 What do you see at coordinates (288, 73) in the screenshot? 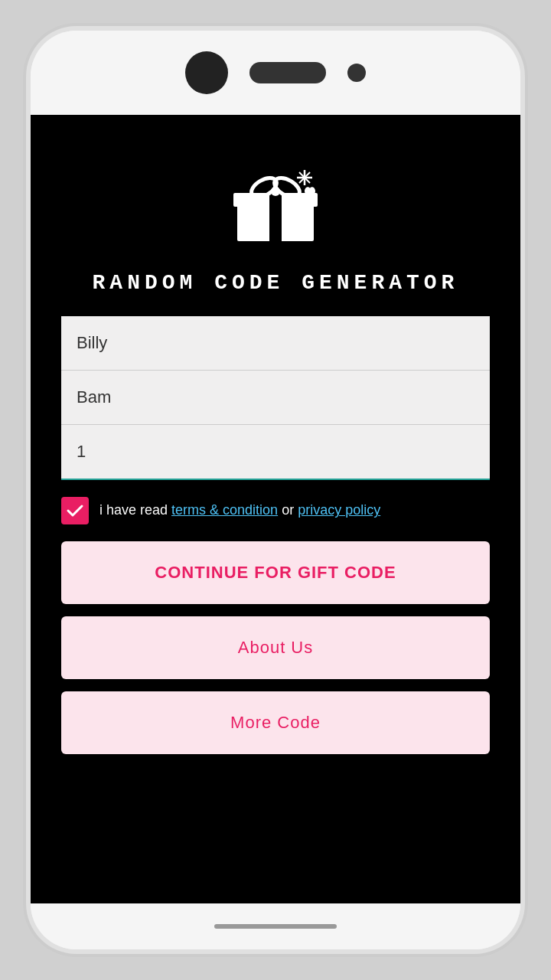
I see `speaker` at bounding box center [288, 73].